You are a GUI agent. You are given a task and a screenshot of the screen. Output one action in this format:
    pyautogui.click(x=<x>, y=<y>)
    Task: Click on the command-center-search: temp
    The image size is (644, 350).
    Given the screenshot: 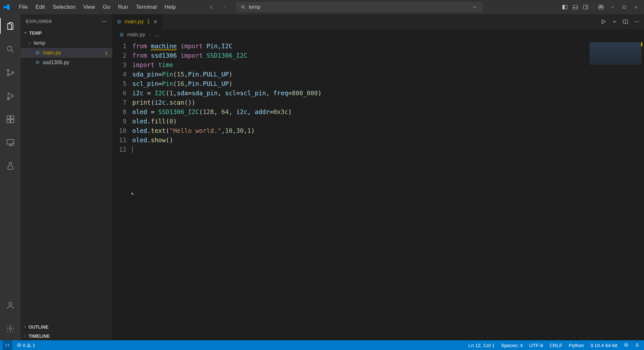 What is the action you would take?
    pyautogui.click(x=359, y=7)
    